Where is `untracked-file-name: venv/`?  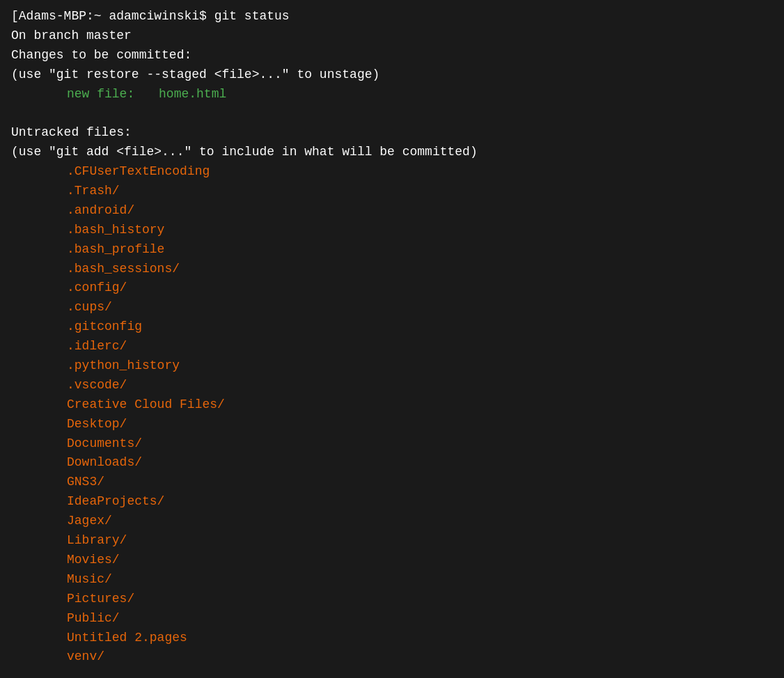 untracked-file-name: venv/ is located at coordinates (86, 656).